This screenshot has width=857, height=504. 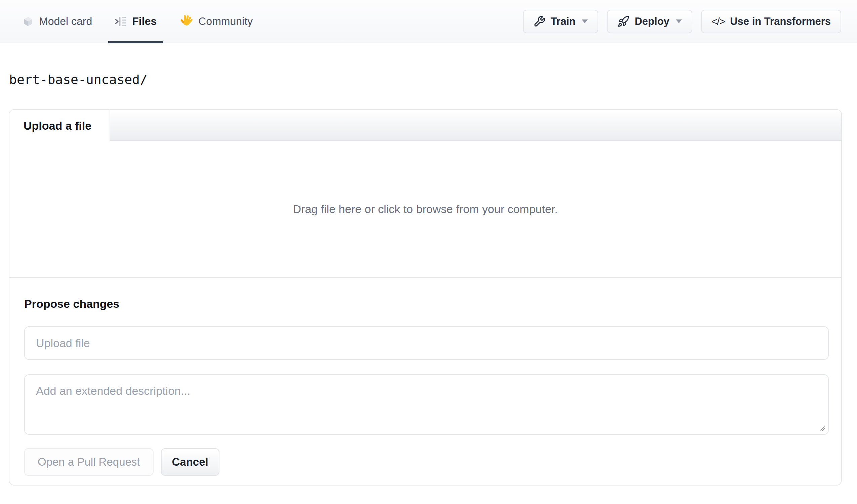 What do you see at coordinates (121, 21) in the screenshot?
I see `file-tree-icon` at bounding box center [121, 21].